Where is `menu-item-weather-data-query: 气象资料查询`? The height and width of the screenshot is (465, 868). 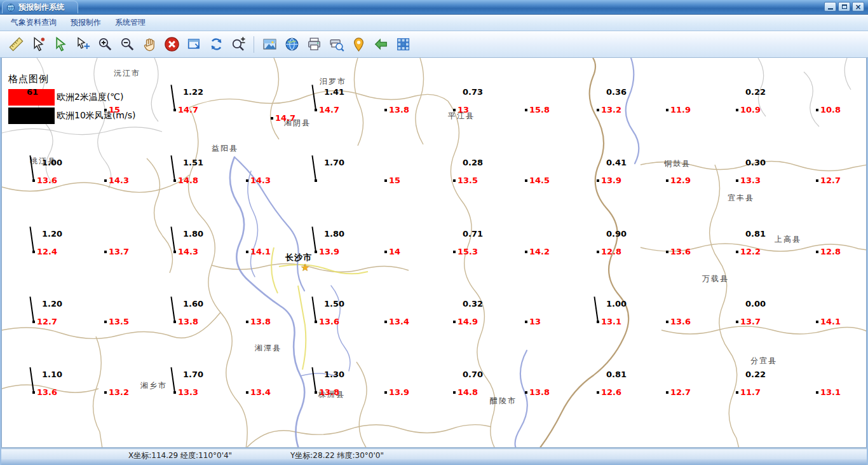 menu-item-weather-data-query: 气象资料查询 is located at coordinates (34, 23).